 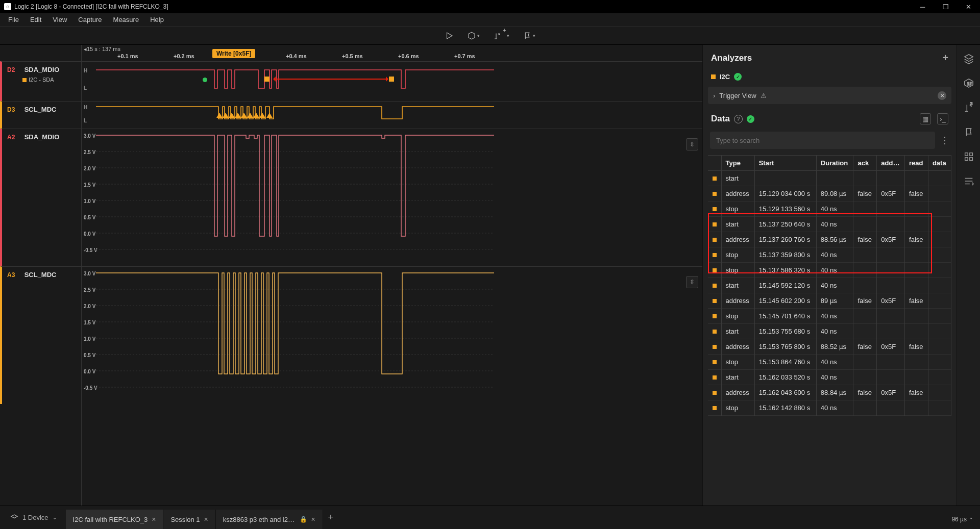 What do you see at coordinates (830, 377) in the screenshot?
I see `table-row: start15.162 033 520 s40 ns` at bounding box center [830, 377].